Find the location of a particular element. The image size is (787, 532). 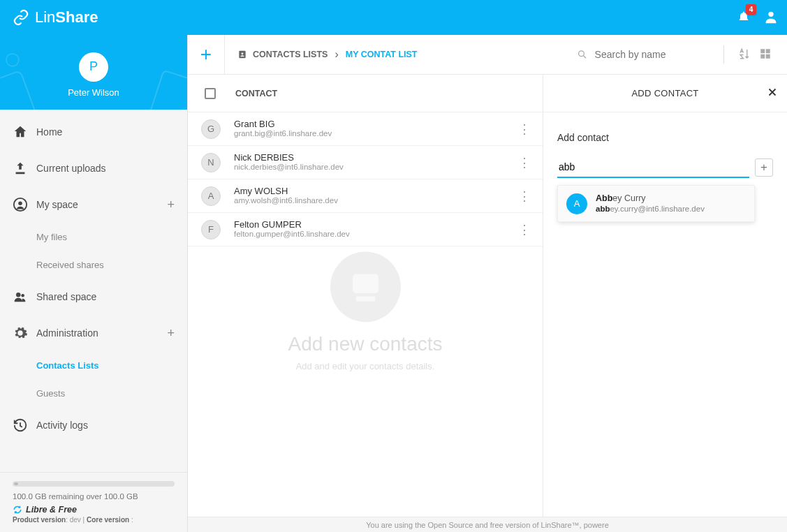

contact-name: Amy WOLSH is located at coordinates (286, 191).